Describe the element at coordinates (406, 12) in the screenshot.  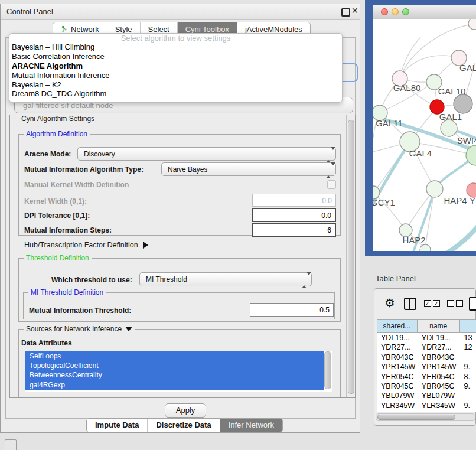
I see `zoom-traffic-icon` at that location.